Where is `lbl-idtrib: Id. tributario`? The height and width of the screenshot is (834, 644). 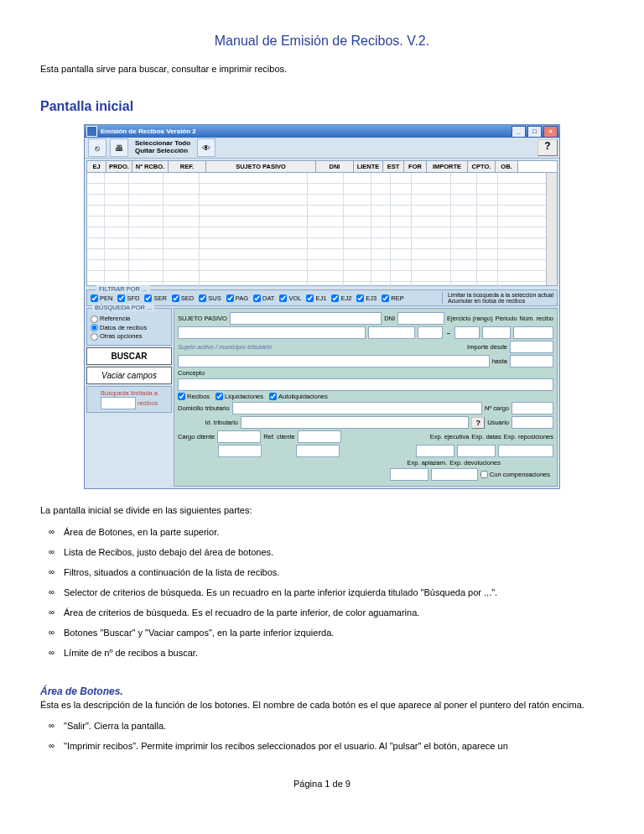 lbl-idtrib: Id. tributario is located at coordinates (208, 423).